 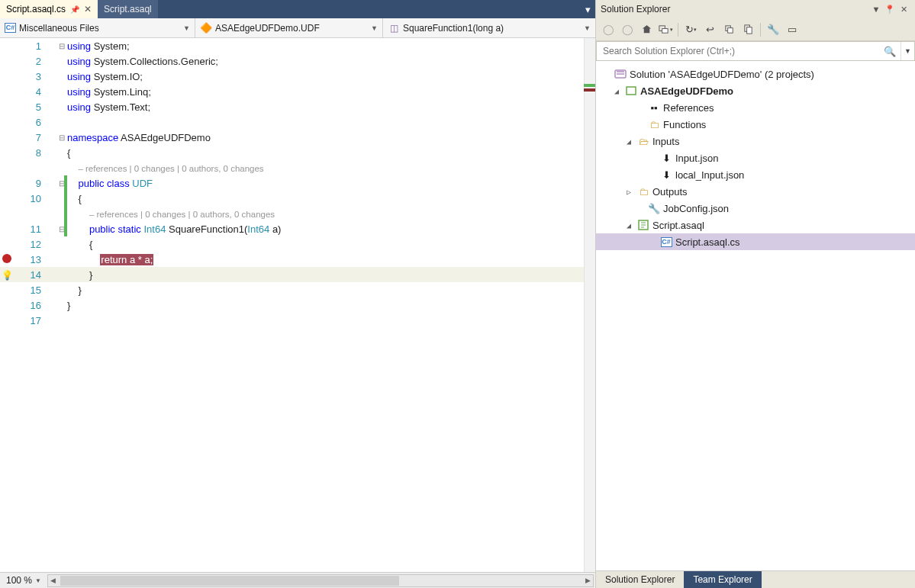 What do you see at coordinates (756, 91) in the screenshot?
I see `tree-project-node: ◢ ASAEdgeUDFDemo` at bounding box center [756, 91].